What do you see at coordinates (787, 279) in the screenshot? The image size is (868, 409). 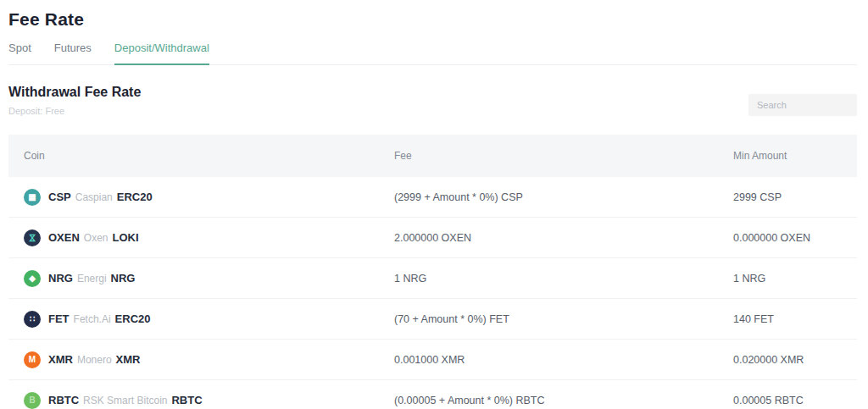 I see `min-amount-value: 1 NRG` at bounding box center [787, 279].